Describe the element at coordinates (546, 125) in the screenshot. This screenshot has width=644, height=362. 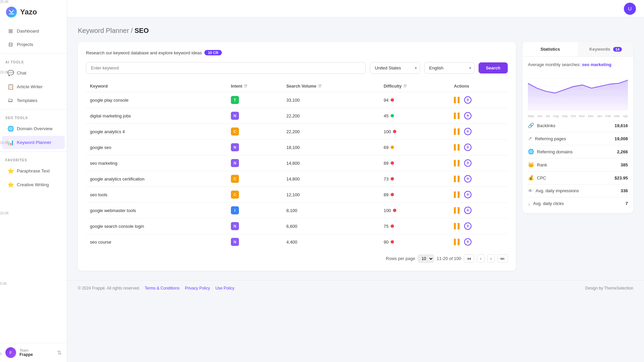
I see `backlinks-label: Backlinks` at that location.